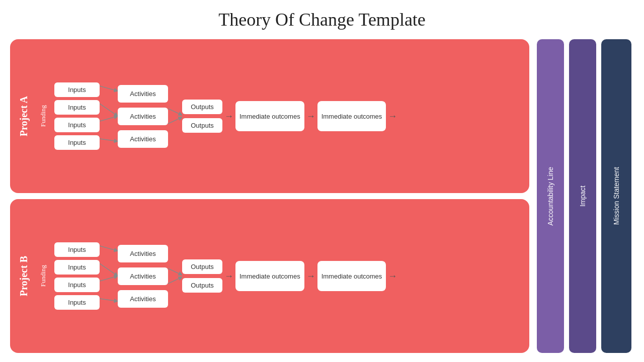 The width and height of the screenshot is (644, 362). I want to click on project-a-inputs: Inputs Inputs Inputs Inputs, so click(77, 116).